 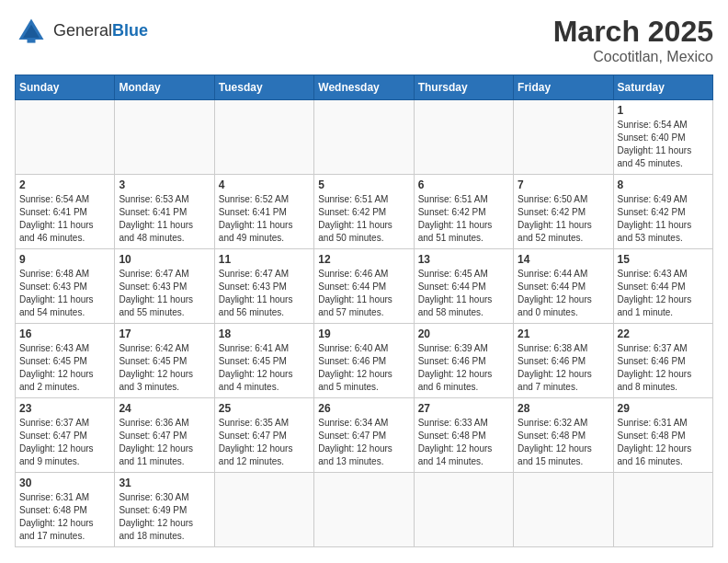 What do you see at coordinates (633, 40) in the screenshot?
I see `title-area: March 2025 Cocotitlan, Mexico` at bounding box center [633, 40].